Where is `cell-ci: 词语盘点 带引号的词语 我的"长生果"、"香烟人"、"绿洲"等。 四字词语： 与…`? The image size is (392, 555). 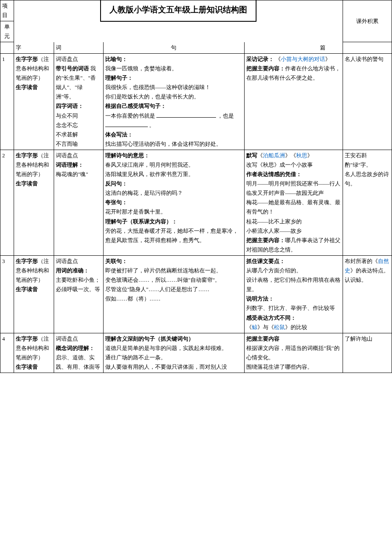
cell-ci: 词语盘点 带引号的词语 我的"长生果"、"香烟人"、"绿洲"等。 四字词语： 与… is located at coordinates (79, 101).